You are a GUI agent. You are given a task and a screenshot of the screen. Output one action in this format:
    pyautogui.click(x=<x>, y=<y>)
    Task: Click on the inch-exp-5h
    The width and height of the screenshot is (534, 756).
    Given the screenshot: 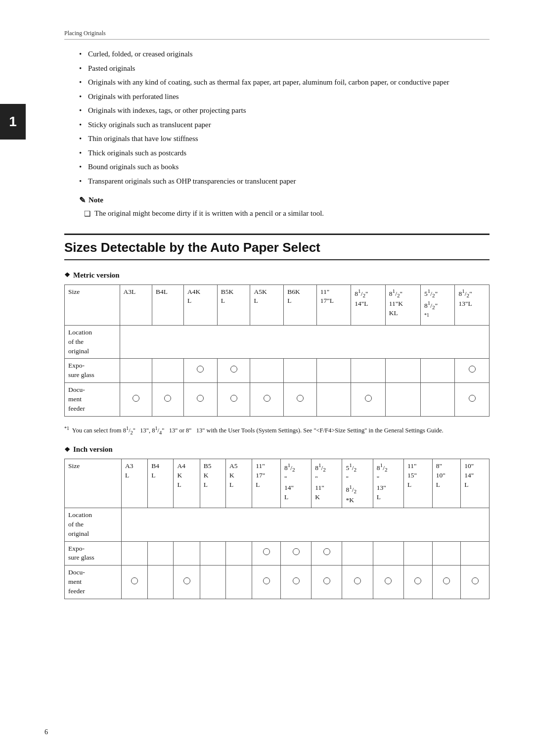 What is the action you would take?
    pyautogui.click(x=357, y=553)
    